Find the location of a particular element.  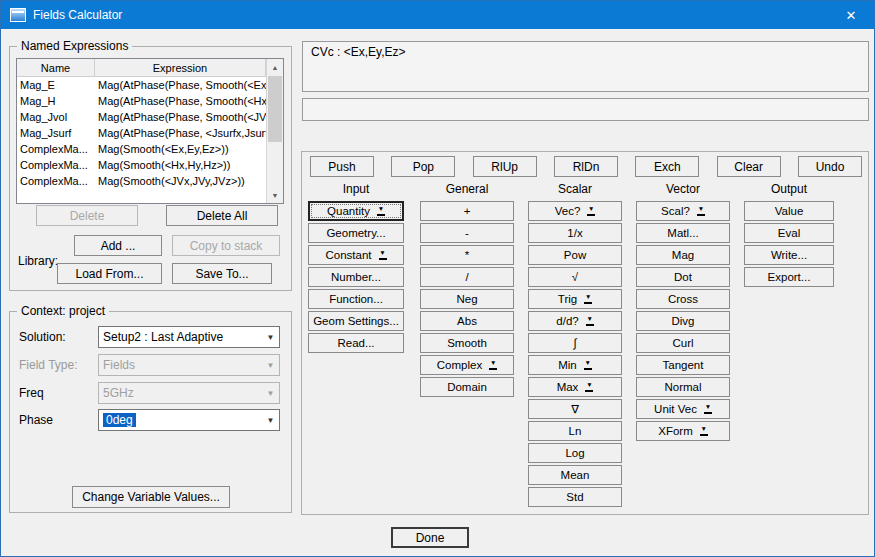

calc-button-label: d/d? is located at coordinates (567, 321).